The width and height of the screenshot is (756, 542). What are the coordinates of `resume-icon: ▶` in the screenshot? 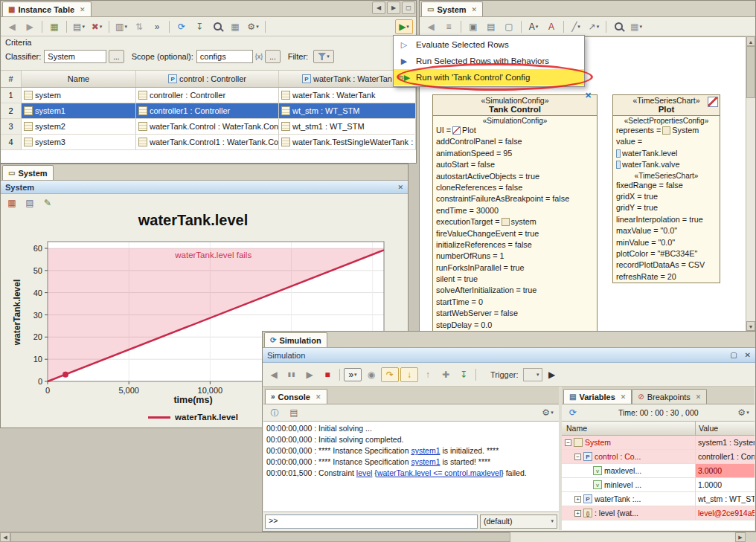 It's located at (310, 375).